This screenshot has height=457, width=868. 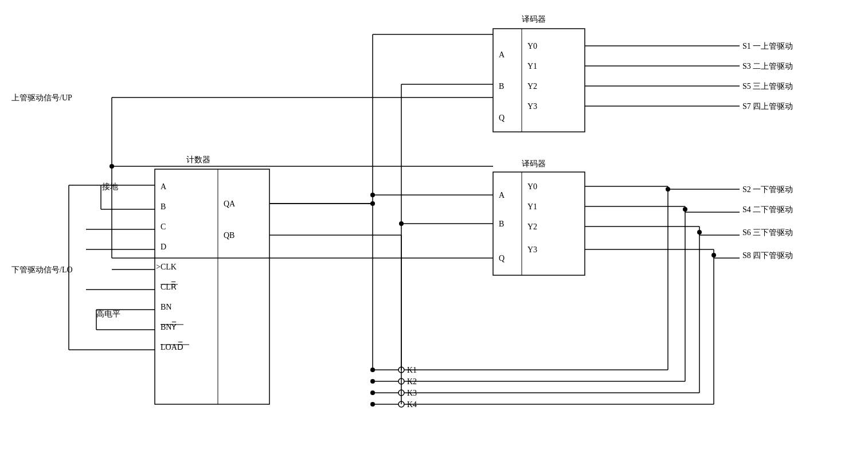 What do you see at coordinates (532, 67) in the screenshot?
I see `decoder-top-output-Y1: Y1` at bounding box center [532, 67].